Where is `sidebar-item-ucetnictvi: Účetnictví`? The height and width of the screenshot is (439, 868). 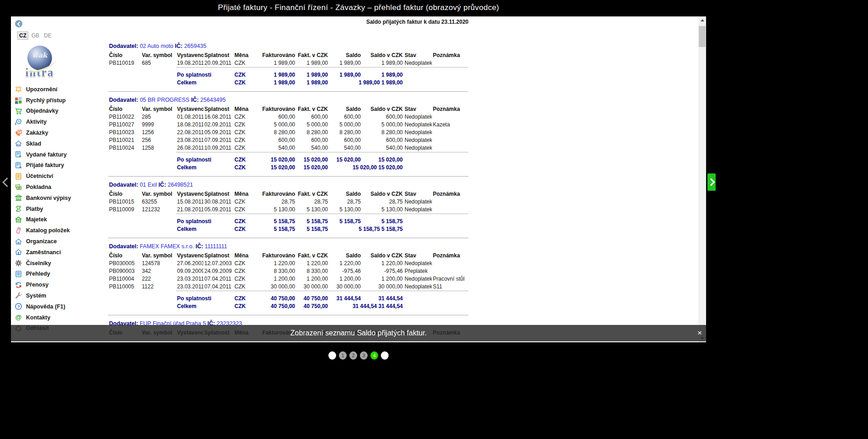 sidebar-item-ucetnictvi: Účetnictví is located at coordinates (60, 176).